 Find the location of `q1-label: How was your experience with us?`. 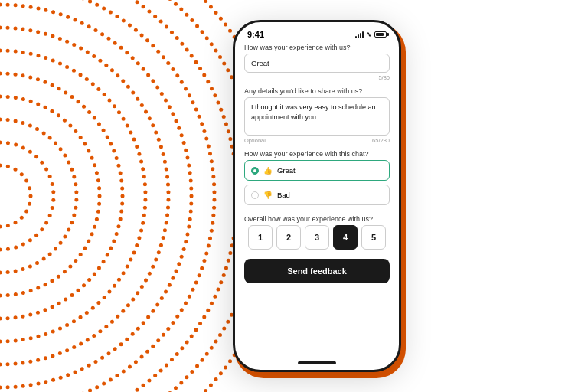

q1-label: How was your experience with us? is located at coordinates (317, 47).